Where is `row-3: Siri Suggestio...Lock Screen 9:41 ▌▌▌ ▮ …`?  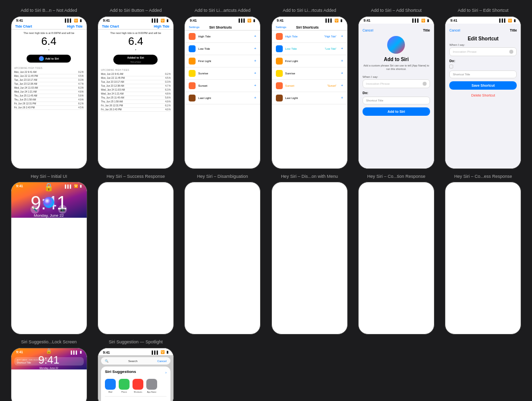
row-3: Siri Suggestio...Lock Screen 9:41 ▌▌▌ ▮ … is located at coordinates (266, 370).